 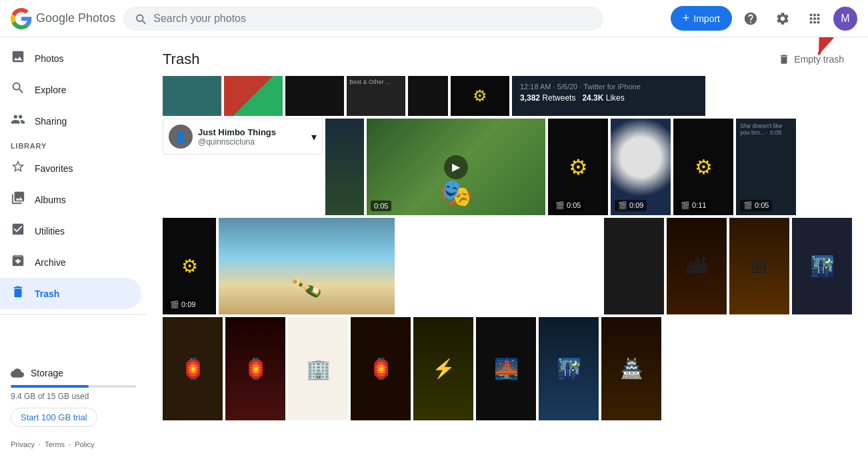 What do you see at coordinates (71, 293) in the screenshot?
I see `sidebar-item-trash: Trash` at bounding box center [71, 293].